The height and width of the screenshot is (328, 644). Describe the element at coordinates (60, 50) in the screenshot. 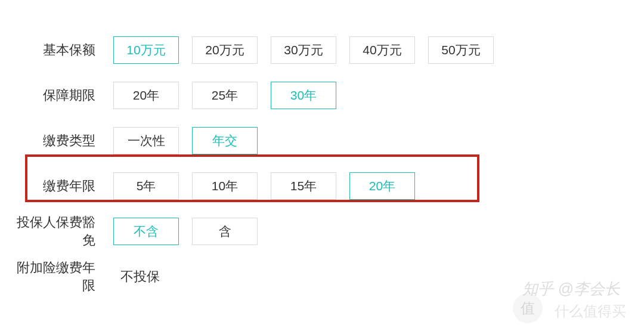

I see `label-basic-amount: 基本保额` at that location.